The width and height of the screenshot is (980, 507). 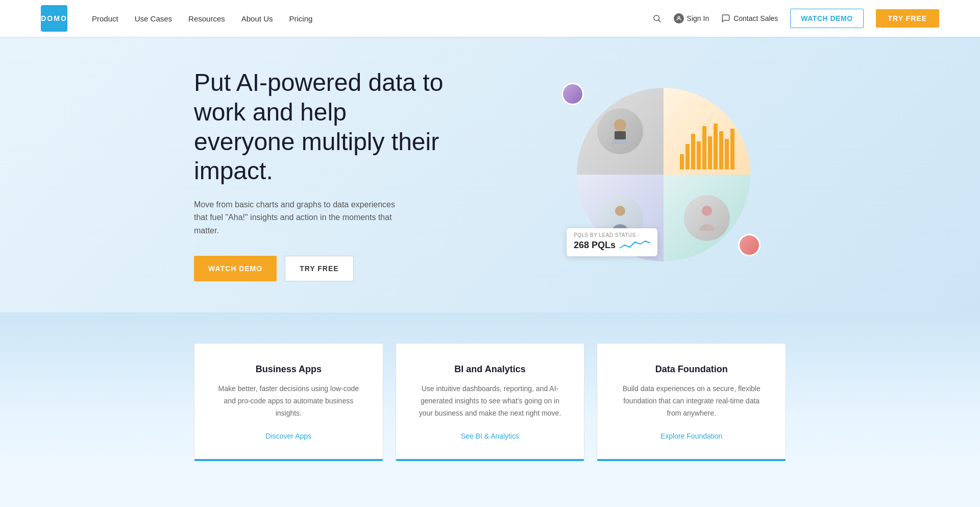 What do you see at coordinates (319, 269) in the screenshot?
I see `try-free-button-hero: TRY FREE` at bounding box center [319, 269].